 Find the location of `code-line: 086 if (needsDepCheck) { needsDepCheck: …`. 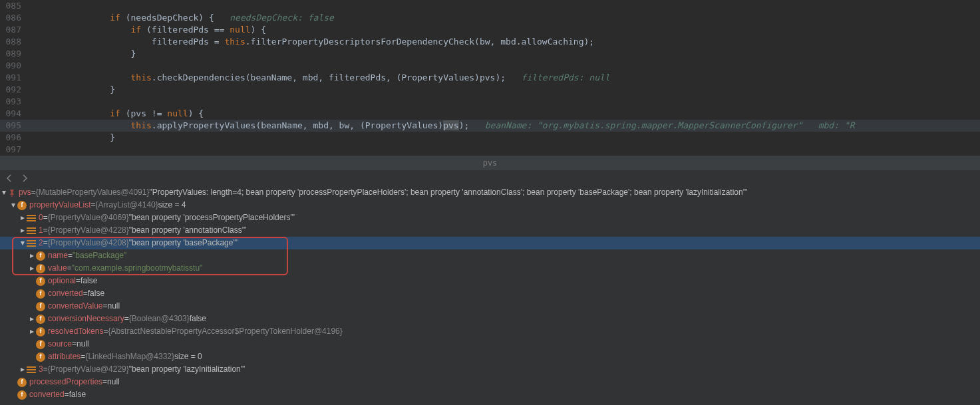

code-line: 086 if (needsDepCheck) { needsDepCheck: … is located at coordinates (490, 18).